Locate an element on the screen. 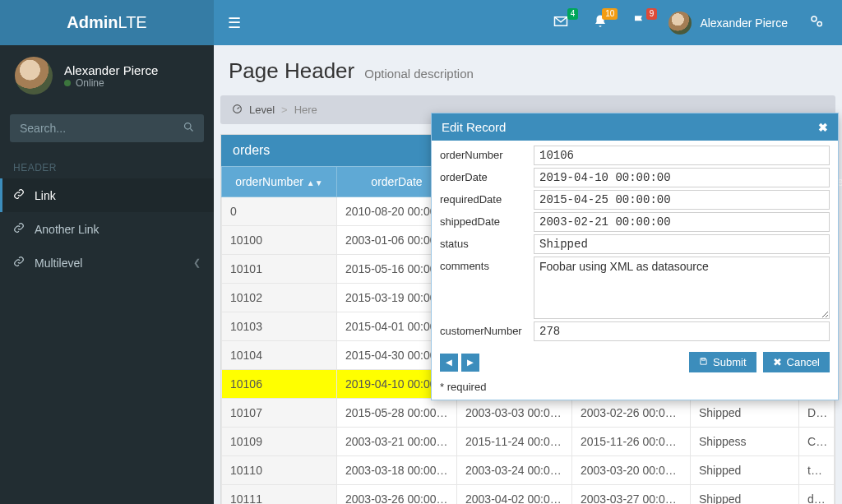  dialog-title: Edit Record is located at coordinates (474, 127).